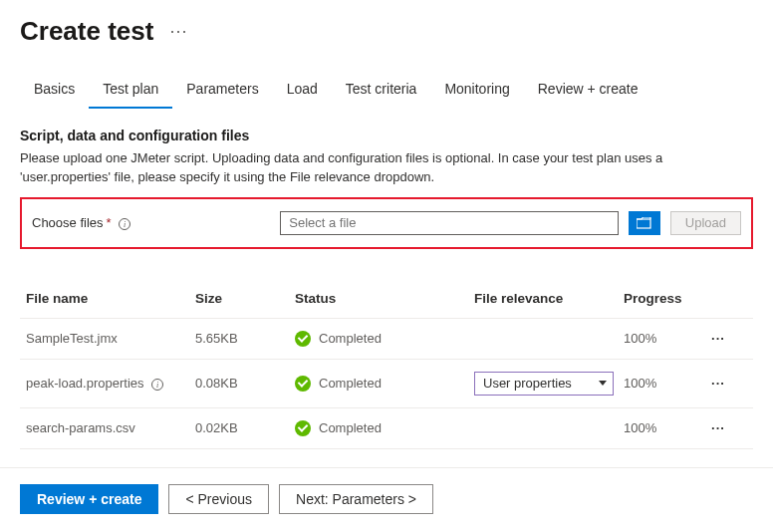  Describe the element at coordinates (111, 428) in the screenshot. I see `cell-file-name: search-params.csv` at that location.